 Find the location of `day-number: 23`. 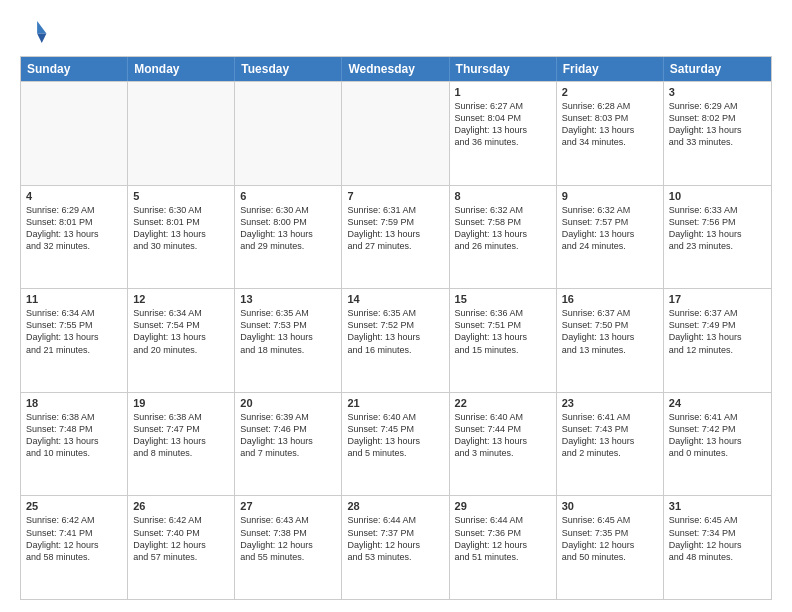

day-number: 23 is located at coordinates (610, 403).